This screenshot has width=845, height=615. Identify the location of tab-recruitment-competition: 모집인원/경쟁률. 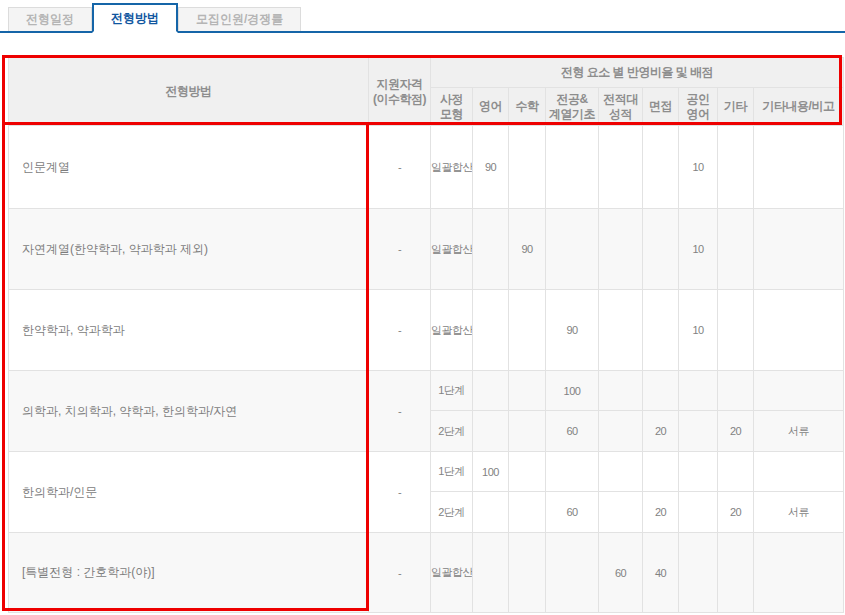
(240, 19).